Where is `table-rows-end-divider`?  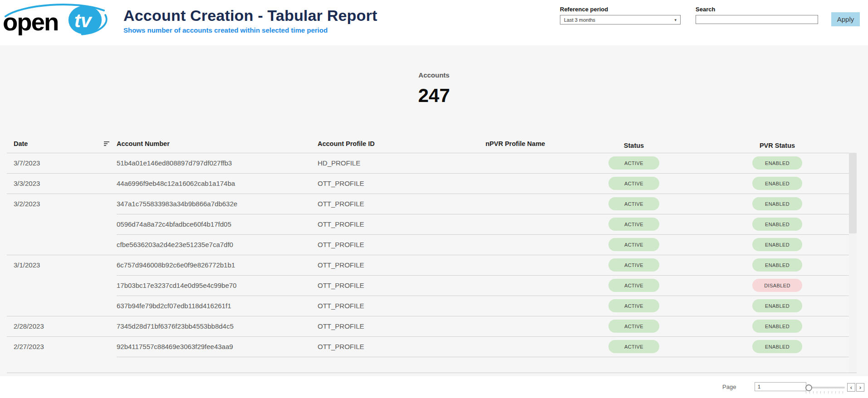 table-rows-end-divider is located at coordinates (486, 357).